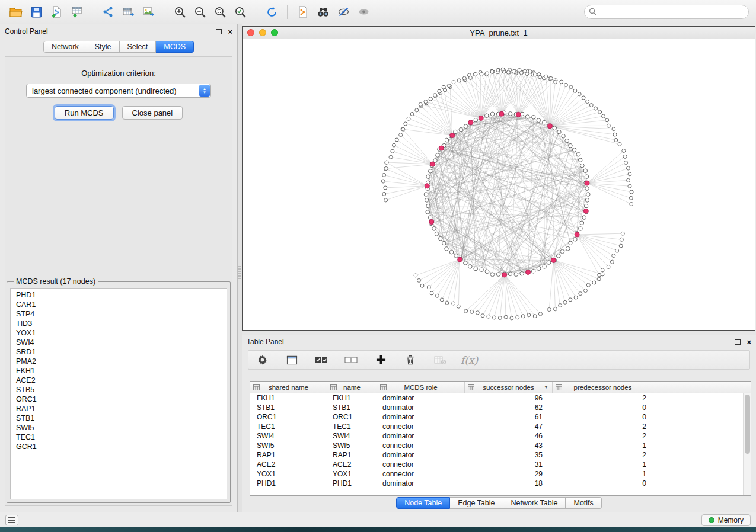 The height and width of the screenshot is (532, 756). Describe the element at coordinates (219, 32) in the screenshot. I see `float-panel-icon` at that location.